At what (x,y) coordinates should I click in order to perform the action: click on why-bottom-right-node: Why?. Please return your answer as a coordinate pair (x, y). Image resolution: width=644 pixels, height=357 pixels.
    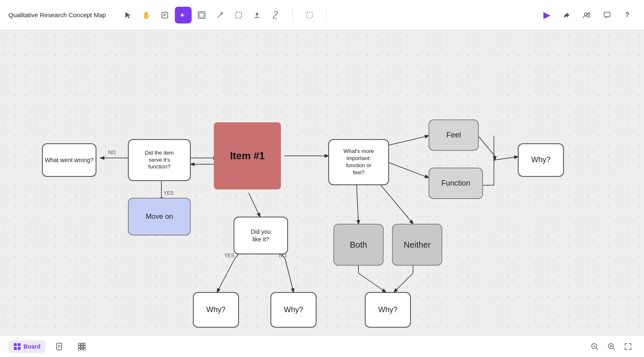
    Looking at the image, I should click on (388, 310).